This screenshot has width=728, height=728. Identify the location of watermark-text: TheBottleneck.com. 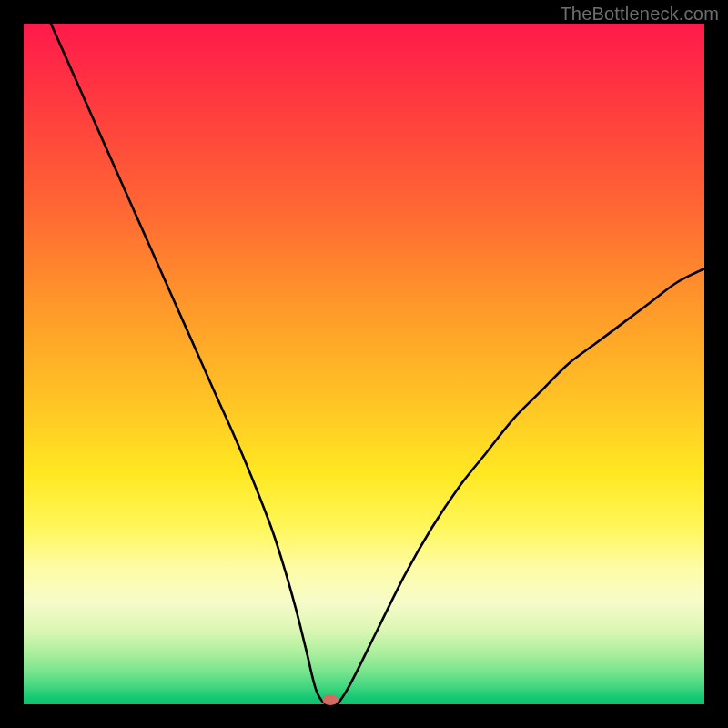
(639, 15).